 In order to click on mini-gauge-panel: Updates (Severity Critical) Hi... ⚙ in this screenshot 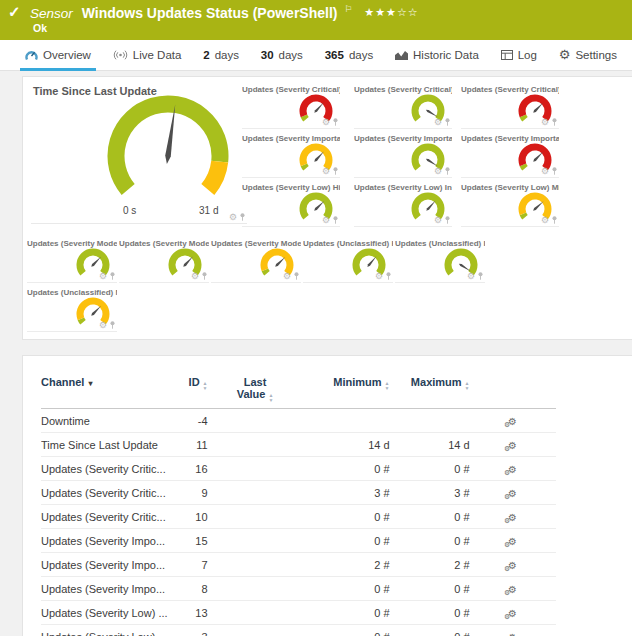, I will do `click(291, 106)`.